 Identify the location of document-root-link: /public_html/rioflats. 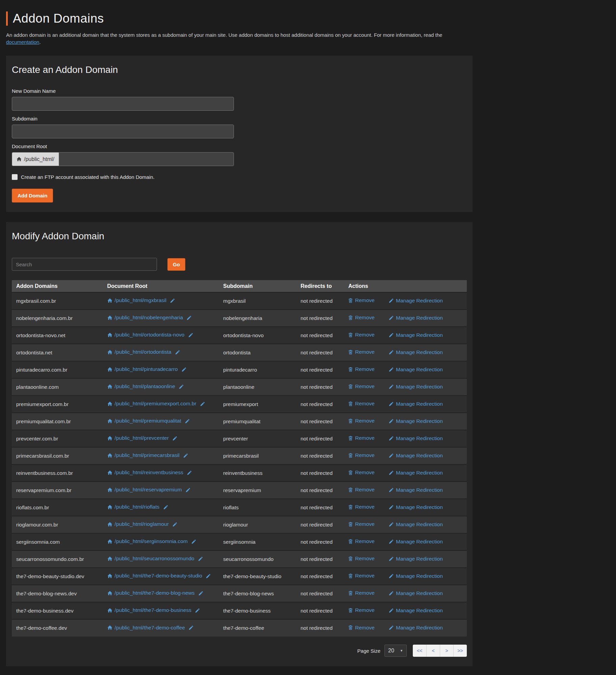
(134, 507).